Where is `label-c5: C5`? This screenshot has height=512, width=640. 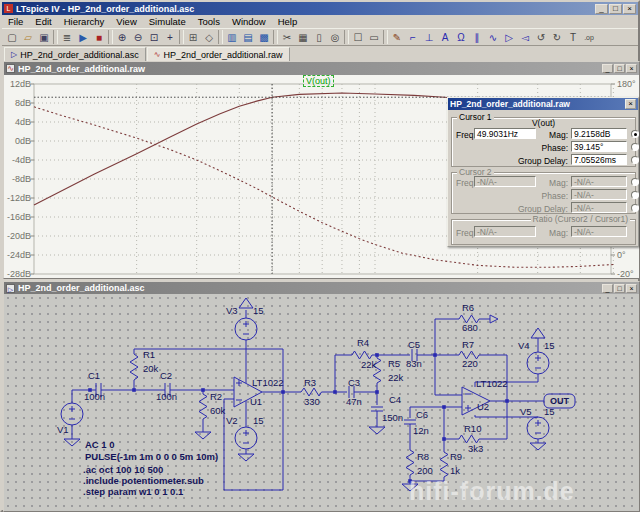
label-c5: C5 is located at coordinates (414, 344).